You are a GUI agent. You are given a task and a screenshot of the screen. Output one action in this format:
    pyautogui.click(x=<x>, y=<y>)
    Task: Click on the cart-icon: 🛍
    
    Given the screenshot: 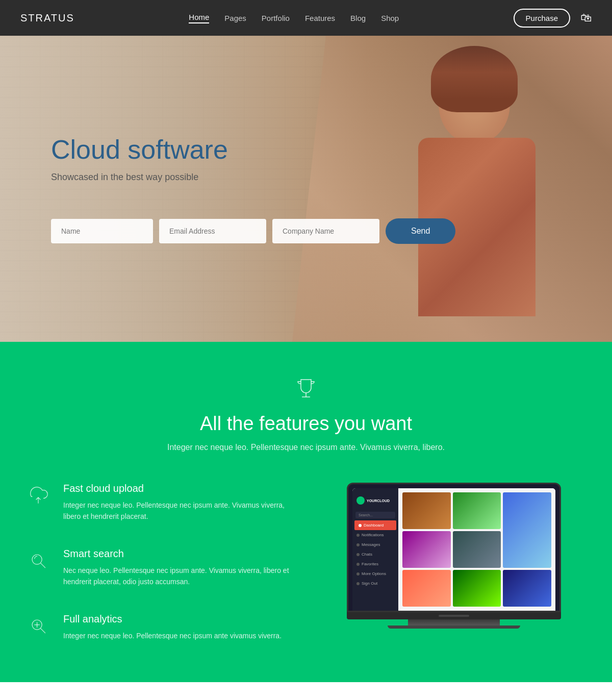 What is the action you would take?
    pyautogui.click(x=586, y=18)
    